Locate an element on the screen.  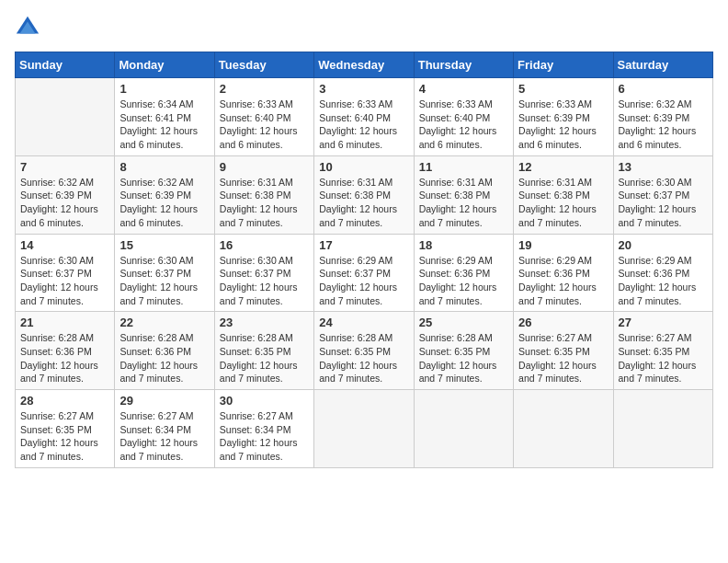
calendar-cell: 23Sunrise: 6:28 AMSunset: 6:35 PMDayligh… is located at coordinates (264, 351).